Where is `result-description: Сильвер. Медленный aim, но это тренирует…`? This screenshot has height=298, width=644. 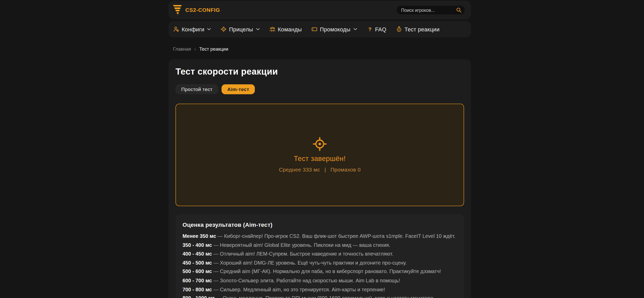
result-description: Сильвер. Медленный aim, но это тренирует… is located at coordinates (303, 290).